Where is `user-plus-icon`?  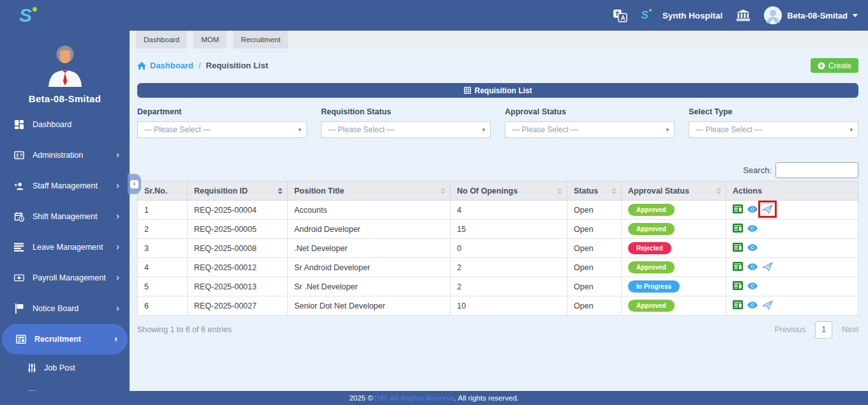 user-plus-icon is located at coordinates (19, 186).